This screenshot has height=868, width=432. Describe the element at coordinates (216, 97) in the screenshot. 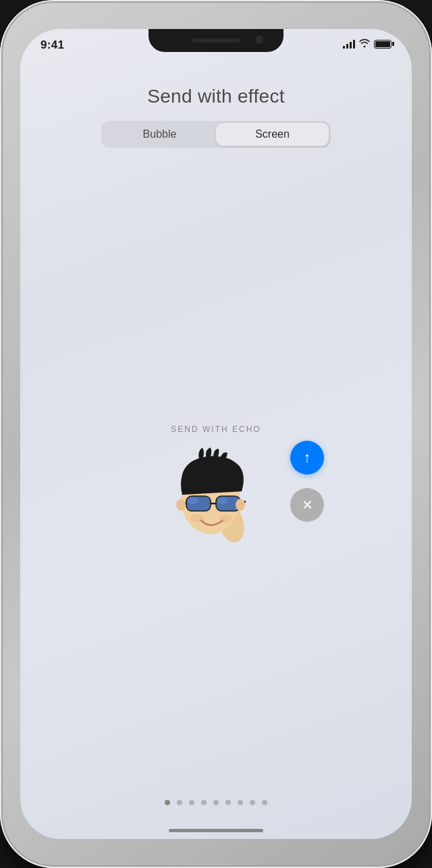

I see `page-title: Send with effect` at that location.